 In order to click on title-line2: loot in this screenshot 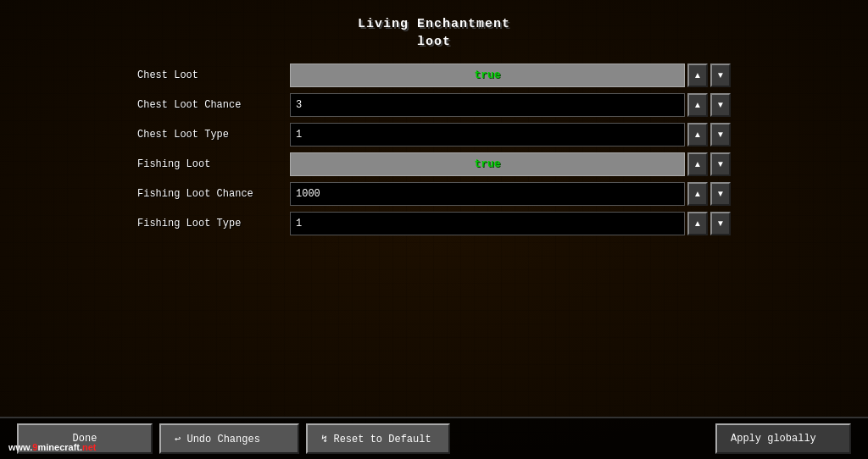, I will do `click(434, 42)`.